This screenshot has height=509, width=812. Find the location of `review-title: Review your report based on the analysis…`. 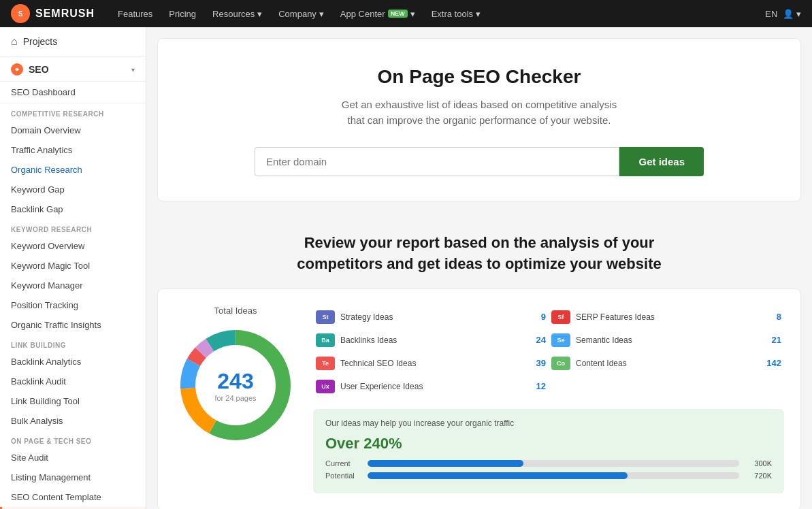

review-title: Review your report based on the analysis… is located at coordinates (479, 250).